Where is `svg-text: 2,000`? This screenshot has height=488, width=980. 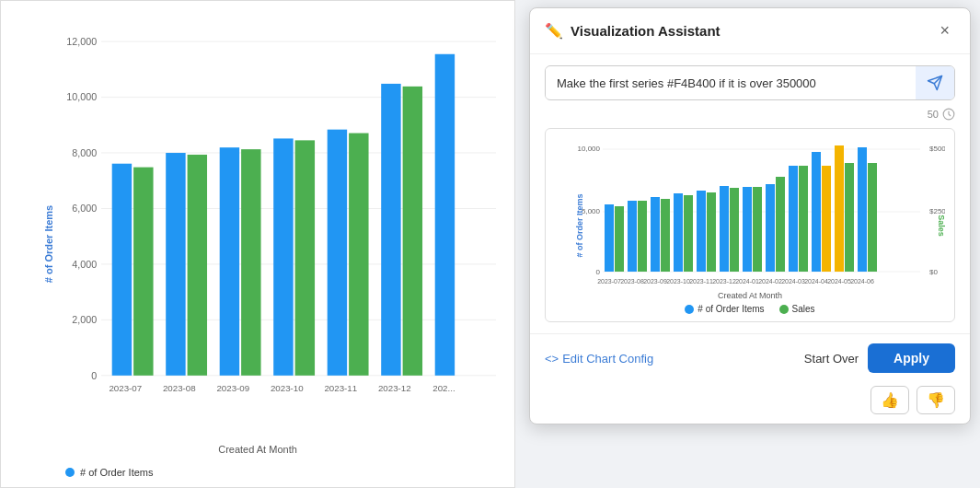 svg-text: 2,000 is located at coordinates (85, 320).